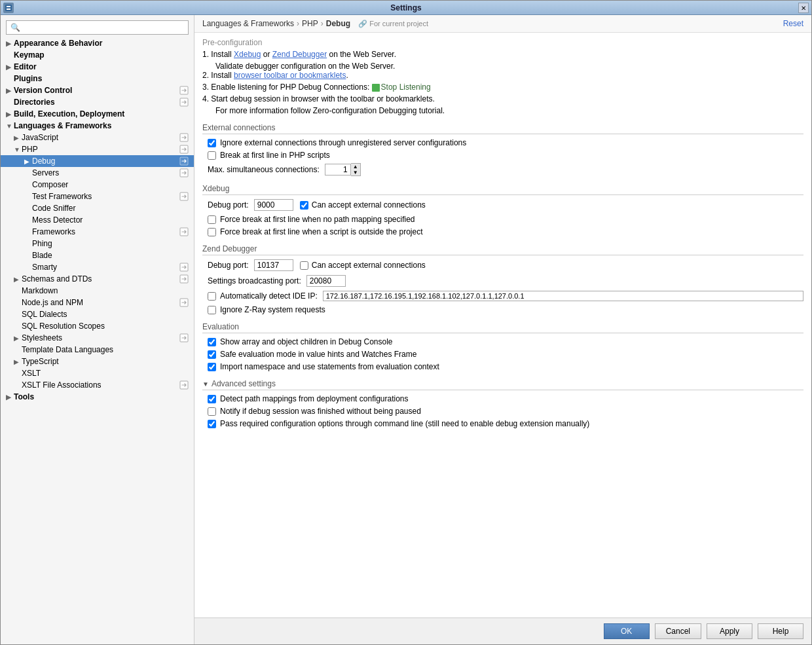  What do you see at coordinates (97, 67) in the screenshot?
I see `sidebar-item-editor: ▶ Editor` at bounding box center [97, 67].